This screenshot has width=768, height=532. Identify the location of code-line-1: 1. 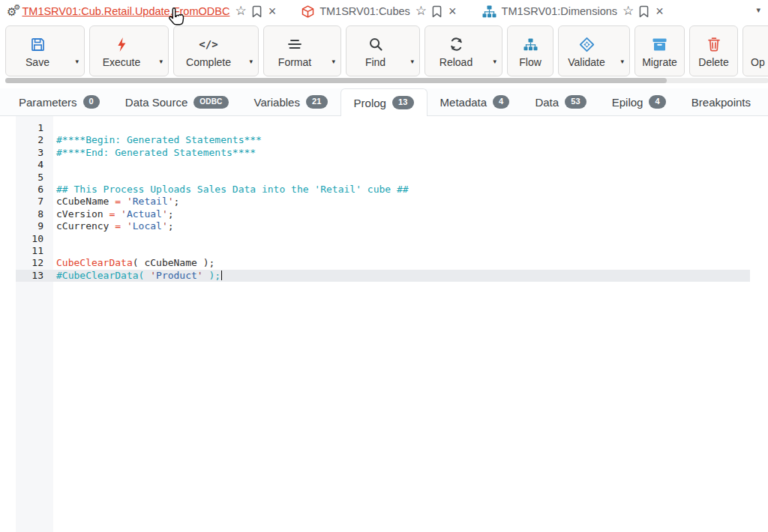
(384, 128).